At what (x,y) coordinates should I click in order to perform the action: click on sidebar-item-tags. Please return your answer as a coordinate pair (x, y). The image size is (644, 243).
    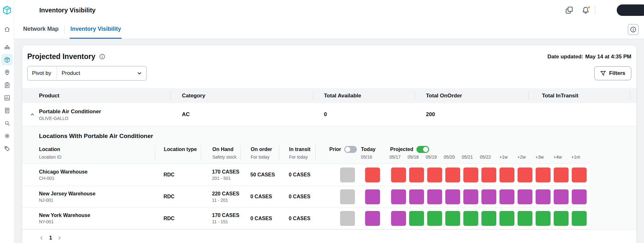
    Looking at the image, I should click on (7, 148).